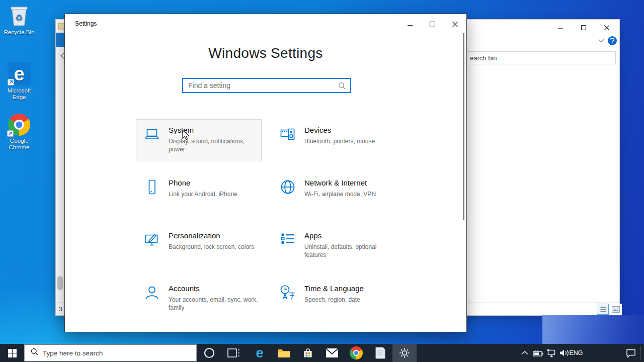 Image resolution: width=644 pixels, height=362 pixels. What do you see at coordinates (152, 249) in the screenshot?
I see `personalization-icon` at bounding box center [152, 249].